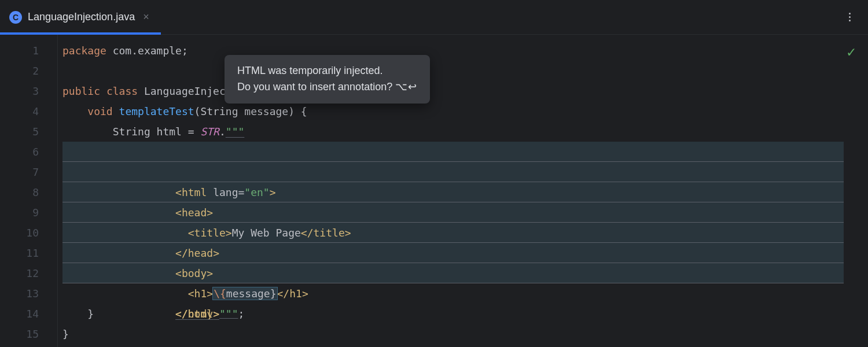  Describe the element at coordinates (20, 313) in the screenshot. I see `line-number: 14` at that location.